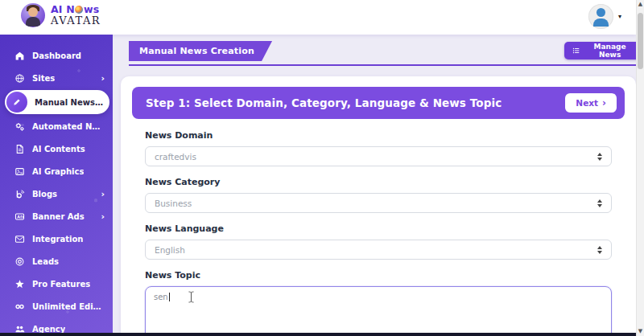  Describe the element at coordinates (318, 18) in the screenshot. I see `topbar: AI Nws AVATAR ▾` at that location.